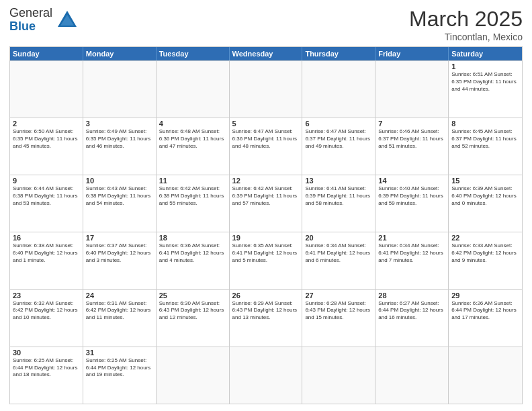 This screenshot has width=532, height=411. I want to click on location: Tincontlan, Mexico, so click(466, 37).